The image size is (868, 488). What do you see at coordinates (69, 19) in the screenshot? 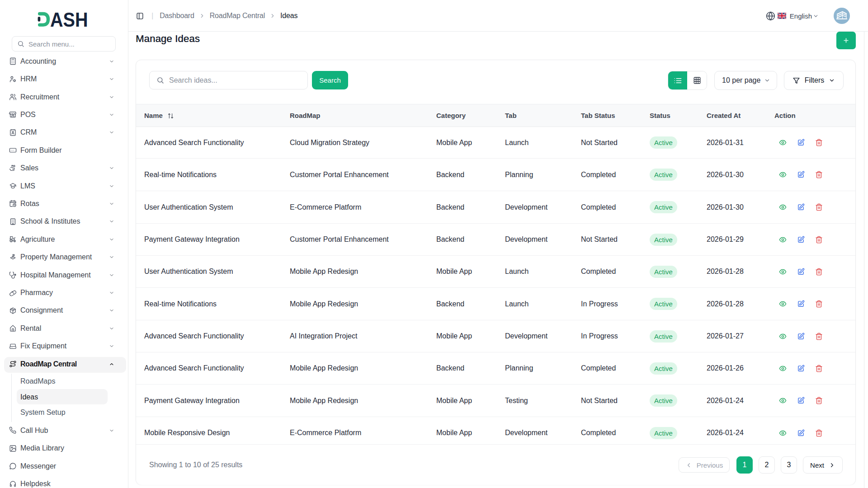
I see `svg-text: ASH` at bounding box center [69, 19].